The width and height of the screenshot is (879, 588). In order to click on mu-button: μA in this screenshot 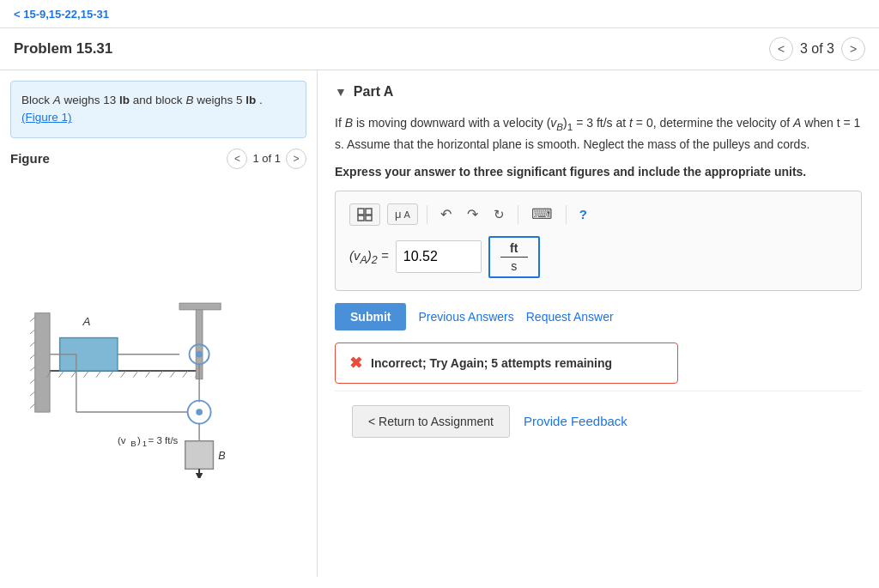, I will do `click(403, 215)`.